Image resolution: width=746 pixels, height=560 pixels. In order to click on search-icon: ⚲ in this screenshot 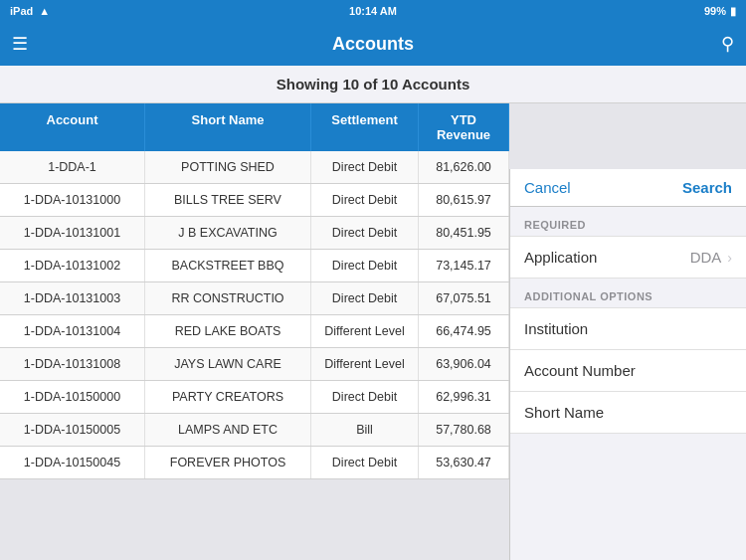, I will do `click(728, 44)`.